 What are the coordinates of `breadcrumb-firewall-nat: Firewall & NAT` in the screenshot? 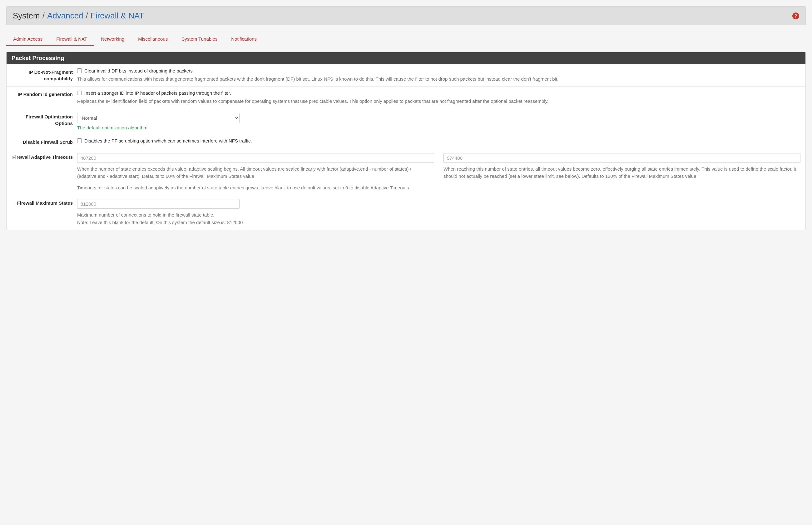 It's located at (117, 16).